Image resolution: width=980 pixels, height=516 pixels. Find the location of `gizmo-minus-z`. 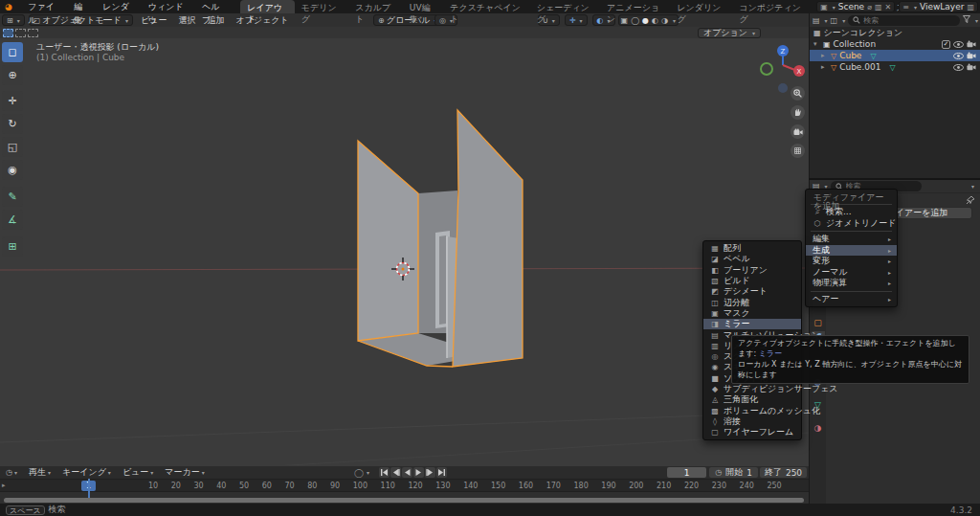

gizmo-minus-z is located at coordinates (783, 88).